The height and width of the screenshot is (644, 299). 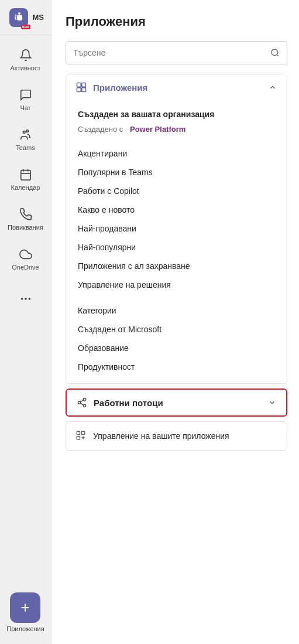 What do you see at coordinates (26, 254) in the screenshot?
I see `cloud-icon` at bounding box center [26, 254].